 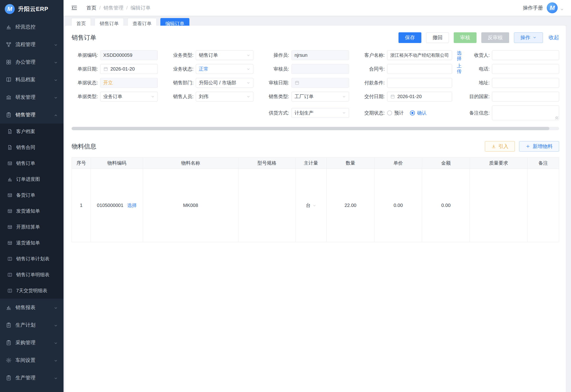 I want to click on supply-mode-select: 计划生产, so click(x=320, y=113).